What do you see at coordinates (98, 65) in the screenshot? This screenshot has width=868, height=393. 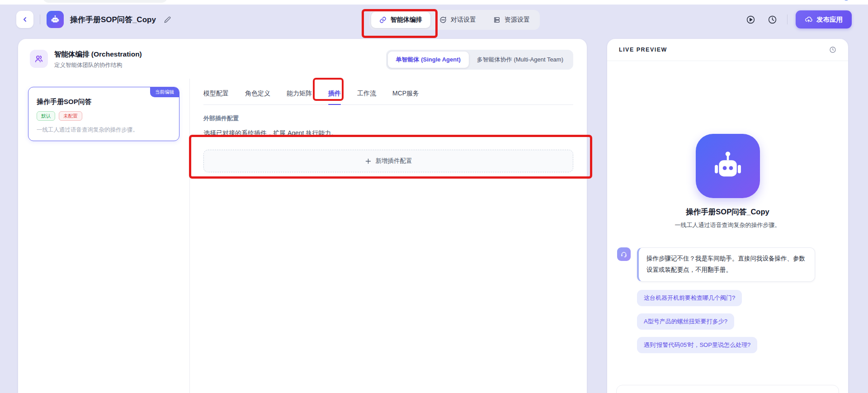 I see `panel-subtitle: 定义智能体团队的协作结构` at bounding box center [98, 65].